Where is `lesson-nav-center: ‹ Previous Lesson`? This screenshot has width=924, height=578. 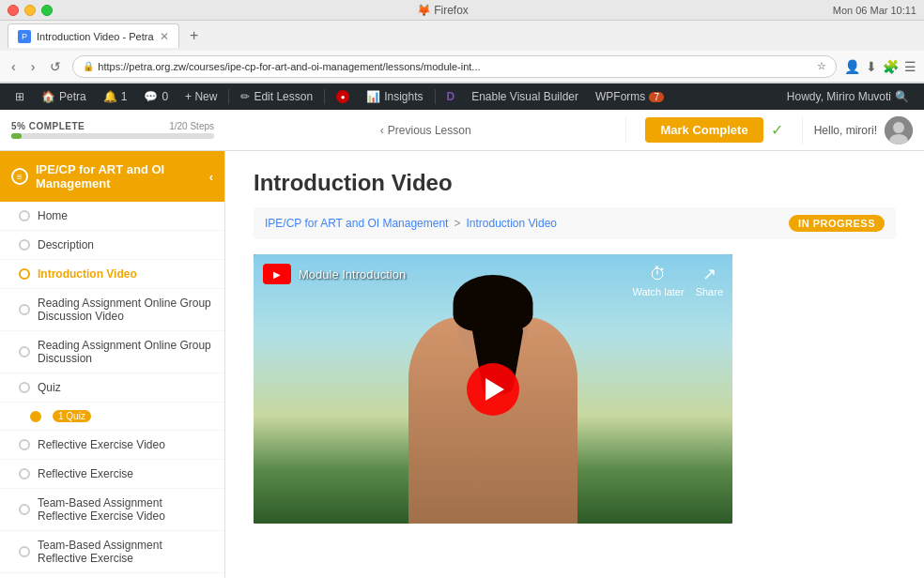 lesson-nav-center: ‹ Previous Lesson is located at coordinates (425, 130).